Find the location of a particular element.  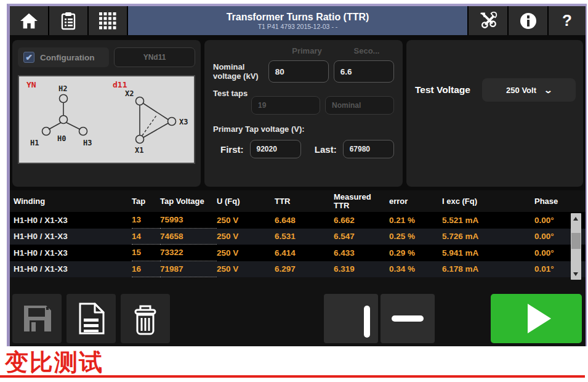

vector-diagram: YN H2 H0 H1 H3 d11 is located at coordinates (107, 120).